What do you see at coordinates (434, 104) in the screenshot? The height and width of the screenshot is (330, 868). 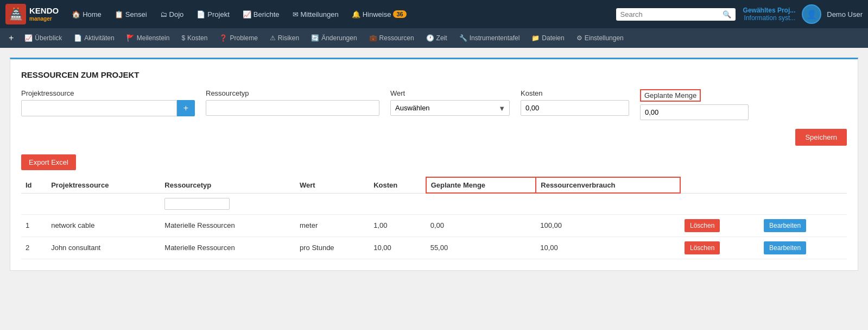 I see `form-row: Projektressource + Ressourcetyp Wert Aus…` at bounding box center [434, 104].